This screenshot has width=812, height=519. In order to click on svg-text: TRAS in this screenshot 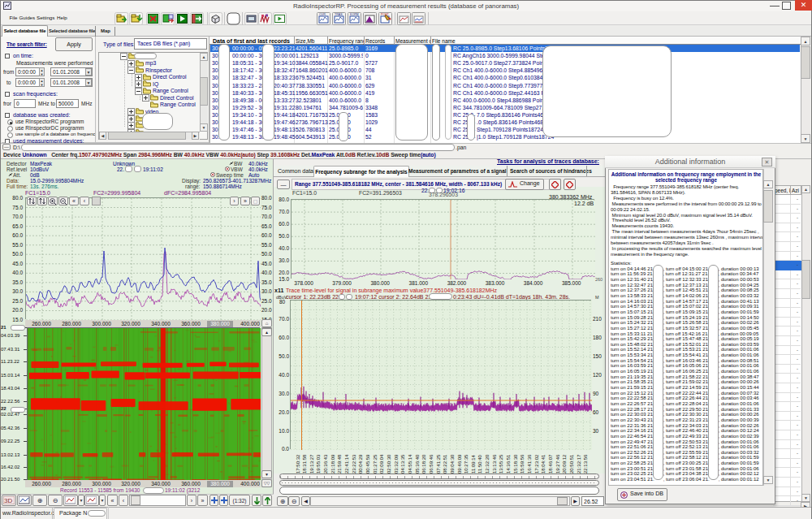, I will do `click(339, 15)`.